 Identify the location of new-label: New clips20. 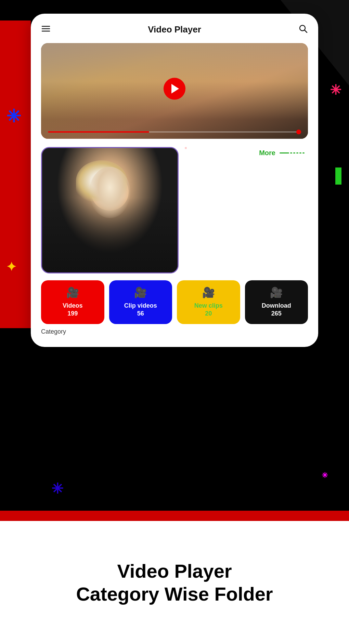
(209, 310).